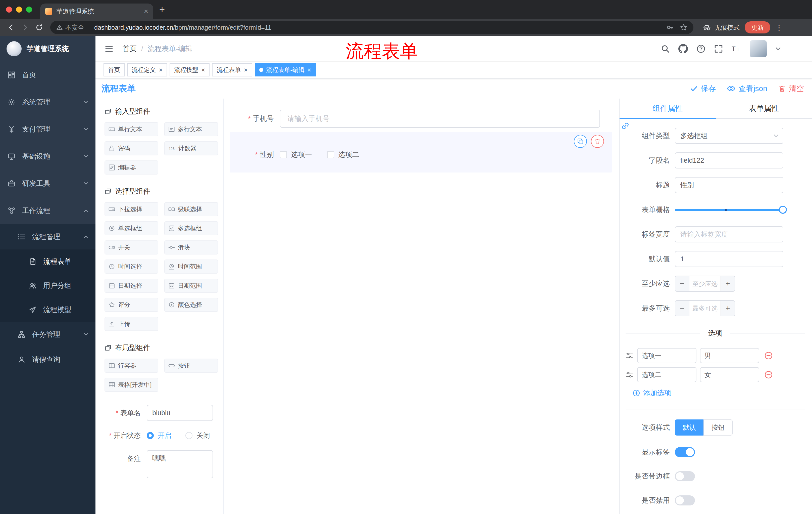 This screenshot has width=812, height=514. What do you see at coordinates (685, 476) in the screenshot?
I see `border-switch` at bounding box center [685, 476].